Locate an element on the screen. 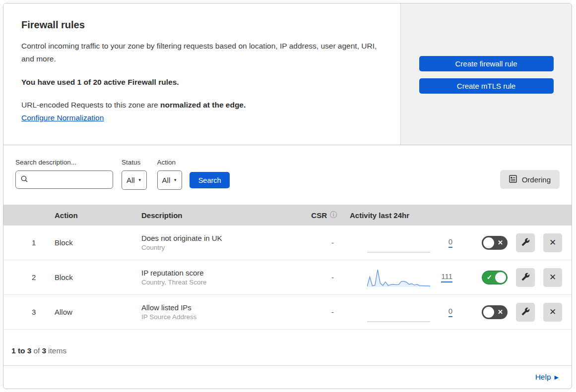 Image resolution: width=576 pixels, height=392 pixels. create-mtls-rule-button: Create mTLS rule is located at coordinates (486, 86).